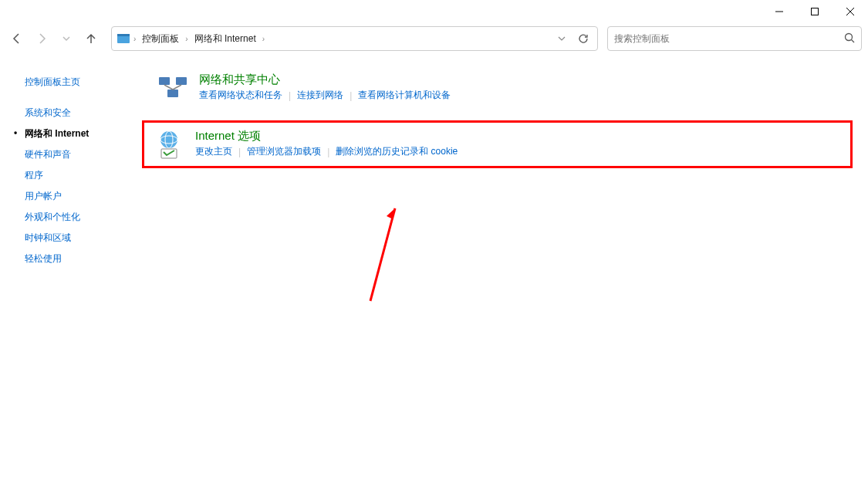 This screenshot has height=490, width=868. What do you see at coordinates (77, 134) in the screenshot?
I see `sidebar-item-network-internet: 网络和 Internet` at bounding box center [77, 134].